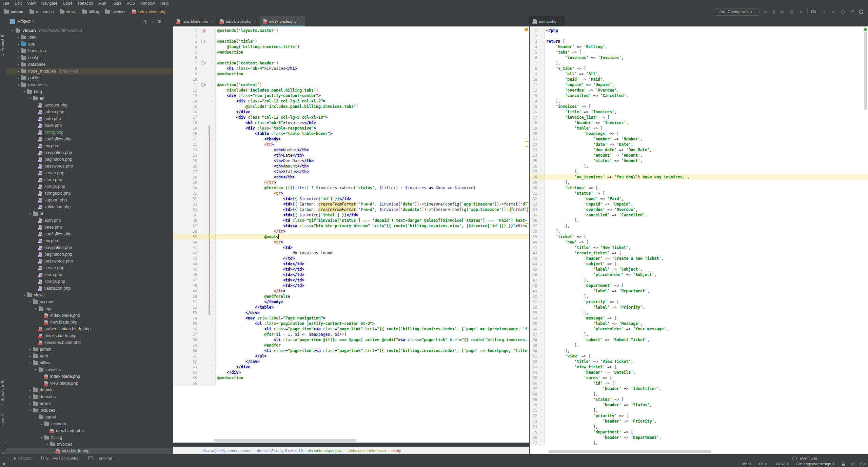  What do you see at coordinates (699, 253) in the screenshot?
I see `code-line-42: 42⌄ 'create_ticket' => [` at bounding box center [699, 253].